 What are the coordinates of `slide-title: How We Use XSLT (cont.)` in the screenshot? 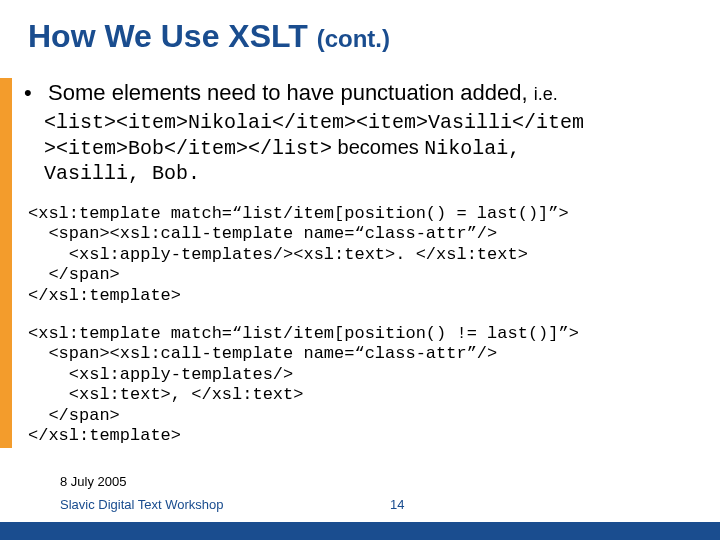 It's located at (209, 36).